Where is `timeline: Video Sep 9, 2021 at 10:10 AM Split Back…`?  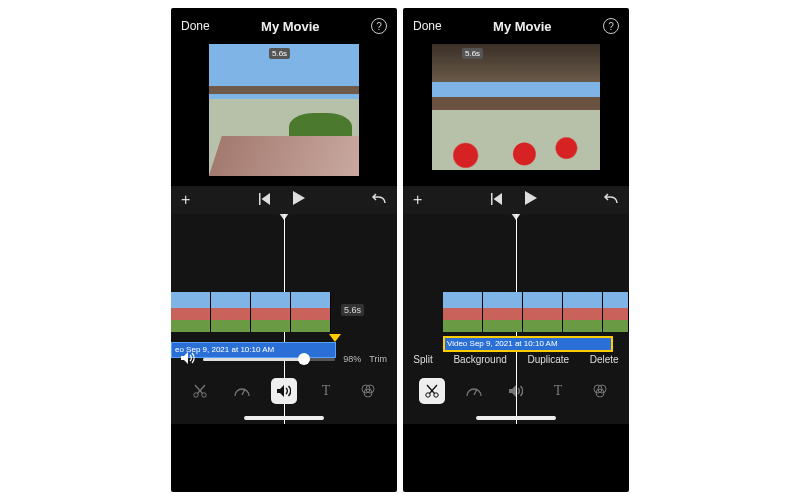
timeline: Video Sep 9, 2021 at 10:10 AM Split Back… is located at coordinates (516, 319).